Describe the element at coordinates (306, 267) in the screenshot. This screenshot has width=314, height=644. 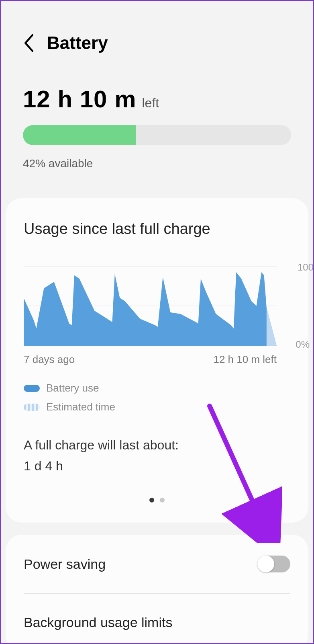
I see `chart-y-top-label: 100` at that location.